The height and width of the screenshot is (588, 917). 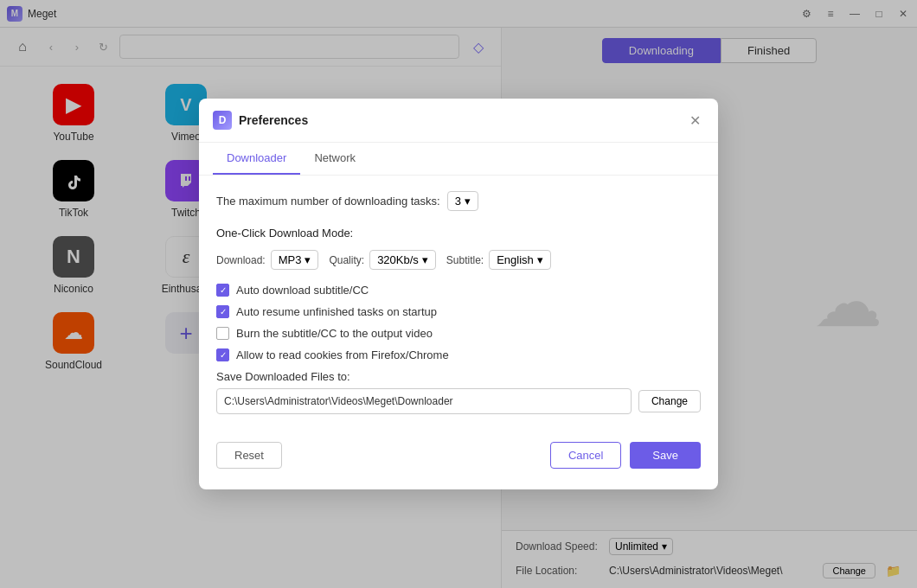 I want to click on download-arrow: ▾, so click(x=308, y=259).